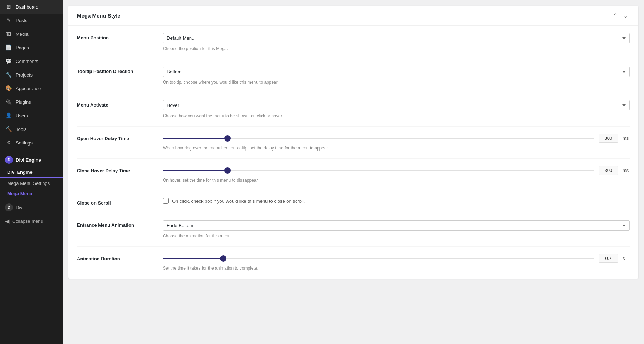 The height and width of the screenshot is (344, 644). Describe the element at coordinates (396, 201) in the screenshot. I see `close-on-scroll-checkbox-row: On click, check box if you would like th…` at that location.